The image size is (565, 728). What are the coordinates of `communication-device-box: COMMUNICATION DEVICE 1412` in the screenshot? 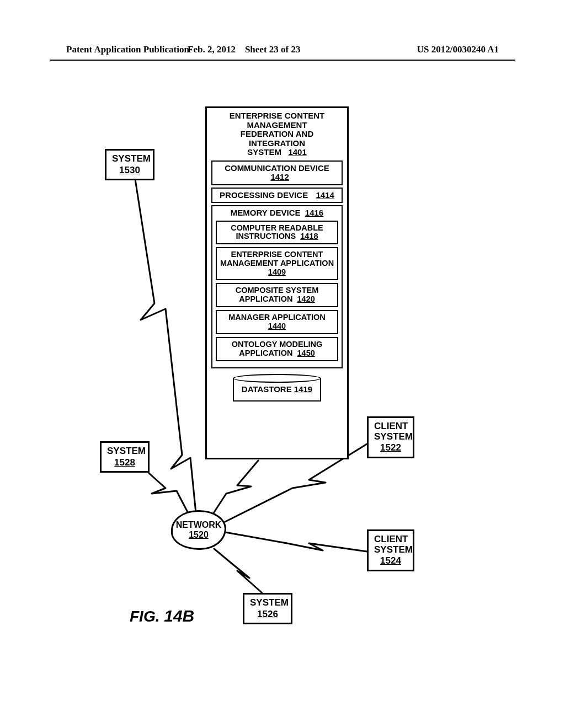 It's located at (277, 173).